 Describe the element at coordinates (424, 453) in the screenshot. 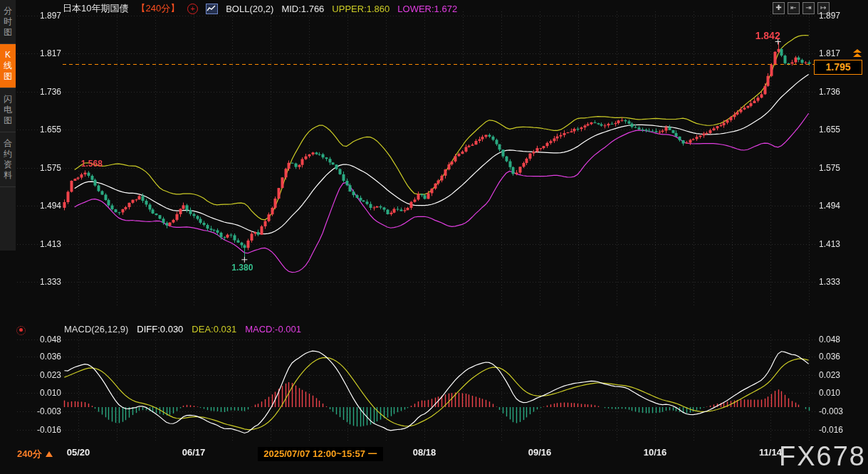

I see `date-tick: 08/18` at that location.